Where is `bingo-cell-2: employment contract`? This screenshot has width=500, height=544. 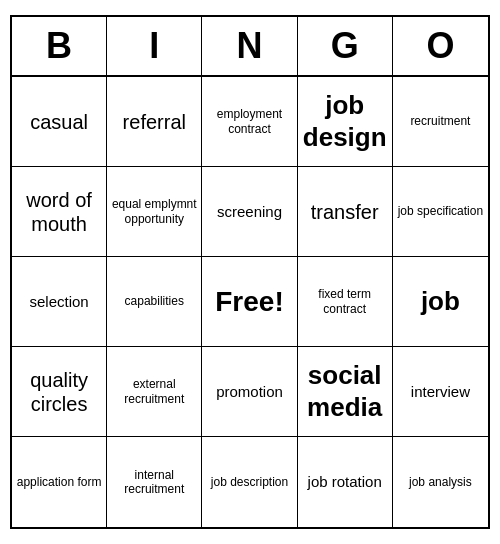
bingo-cell-2: employment contract is located at coordinates (250, 122).